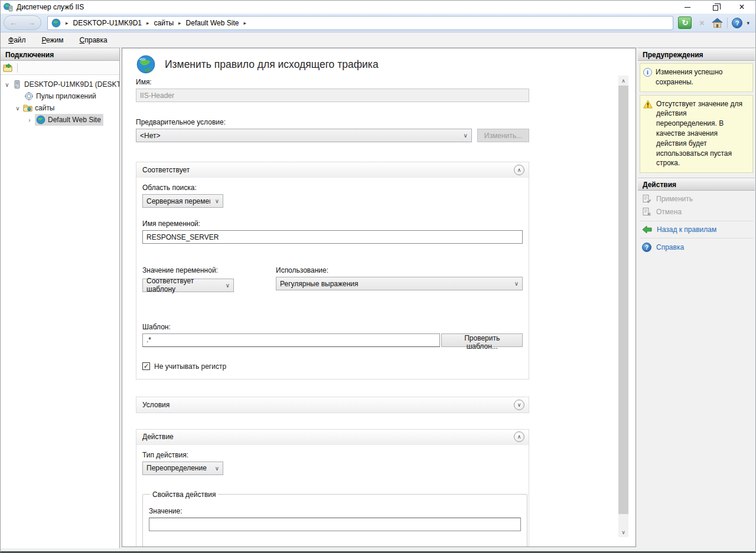 Image resolution: width=756 pixels, height=553 pixels. What do you see at coordinates (742, 7) in the screenshot?
I see `close-icon: ×` at bounding box center [742, 7].